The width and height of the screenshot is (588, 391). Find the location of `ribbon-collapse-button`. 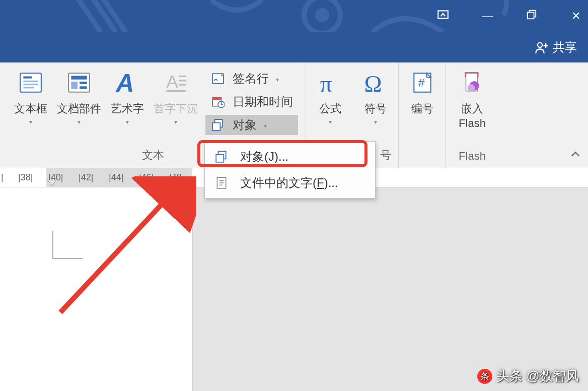

ribbon-collapse-button is located at coordinates (575, 156).